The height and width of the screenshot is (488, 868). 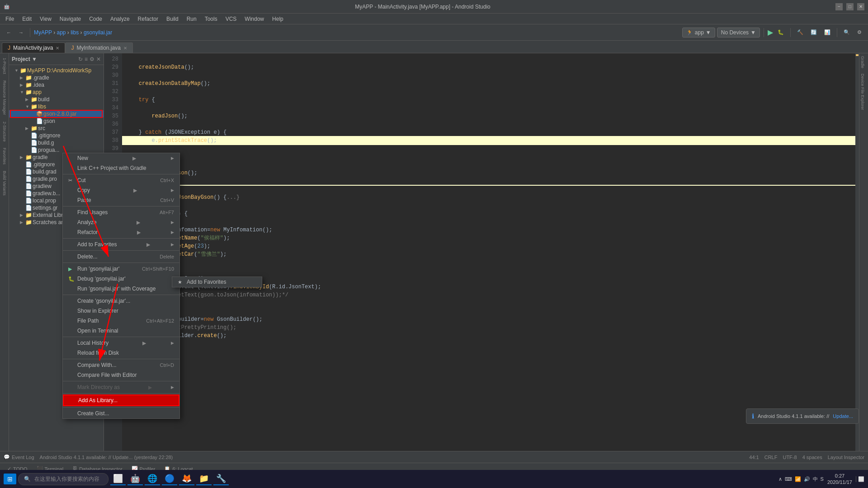 I want to click on ctx-open-terminal: Open in Terminal, so click(x=121, y=331).